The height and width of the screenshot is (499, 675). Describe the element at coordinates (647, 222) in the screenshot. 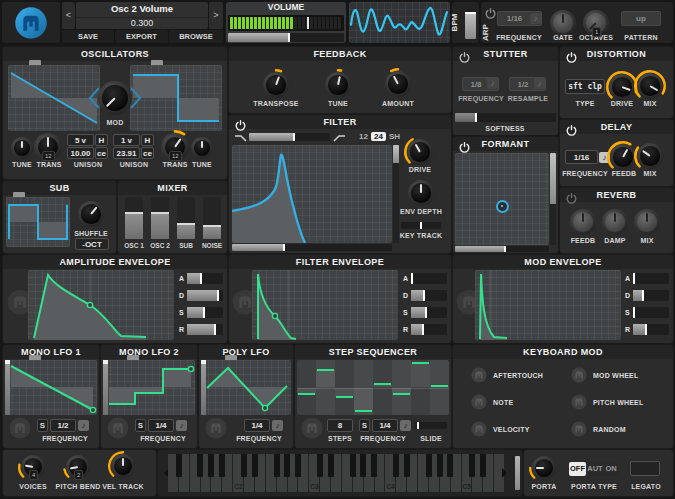

I see `reverb-mix-knob` at that location.